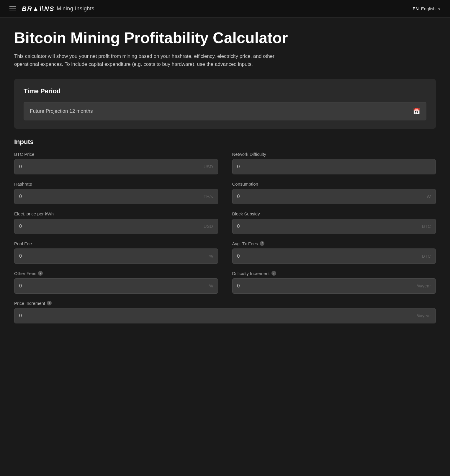 The height and width of the screenshot is (476, 450). Describe the element at coordinates (424, 316) in the screenshot. I see `unit-price-increment: %/year` at that location.